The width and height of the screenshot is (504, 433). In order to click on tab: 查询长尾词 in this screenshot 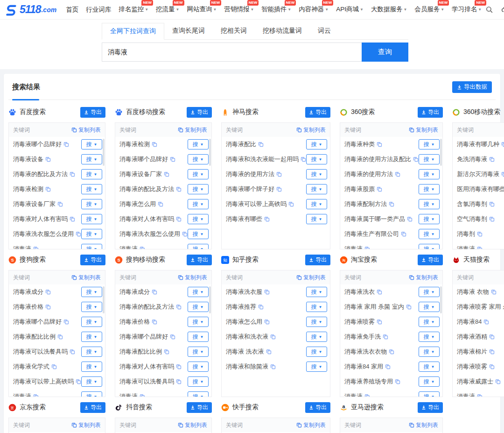, I will do `click(189, 31)`.